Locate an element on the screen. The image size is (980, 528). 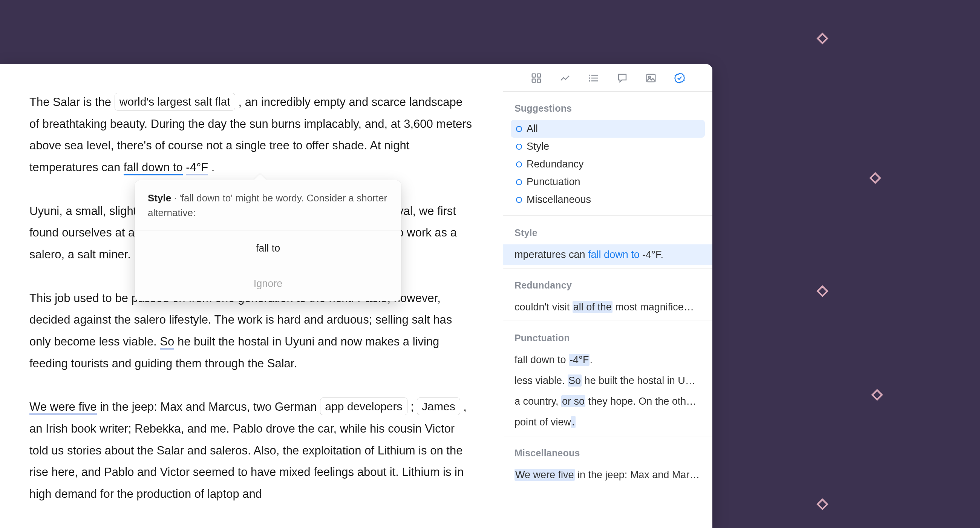
snippet-pill: app developers is located at coordinates (364, 407).